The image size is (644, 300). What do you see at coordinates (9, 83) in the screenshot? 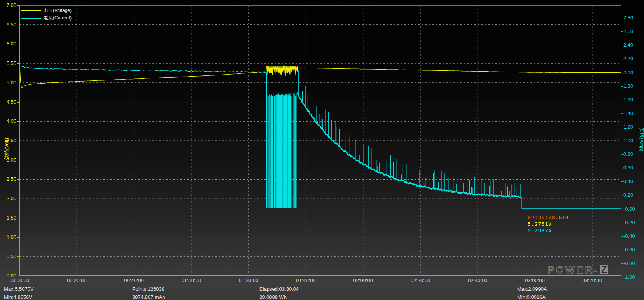
I see `y-axis-label: 5.00` at bounding box center [9, 83].